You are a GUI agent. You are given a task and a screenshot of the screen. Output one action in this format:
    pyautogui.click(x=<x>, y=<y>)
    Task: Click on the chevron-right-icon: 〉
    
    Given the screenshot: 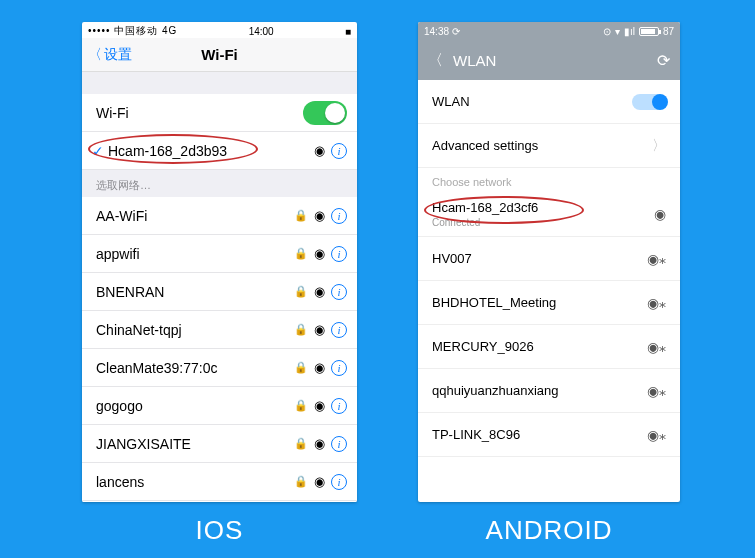 What is the action you would take?
    pyautogui.click(x=659, y=146)
    